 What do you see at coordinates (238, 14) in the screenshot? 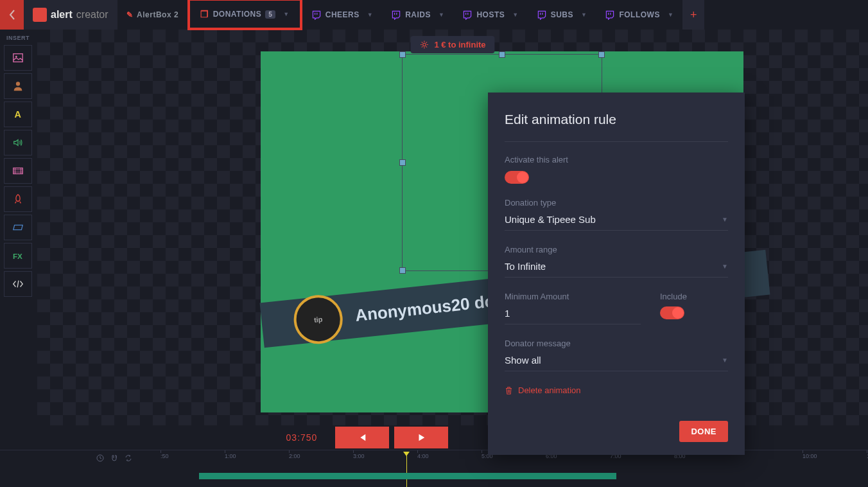
I see `tab-label: DONATIONS` at bounding box center [238, 14].